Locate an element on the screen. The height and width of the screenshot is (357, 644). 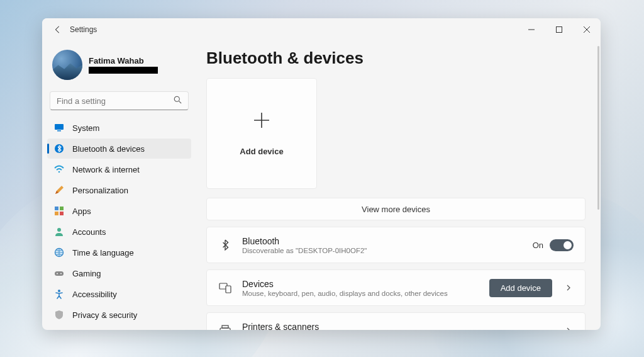
devices-subtitle: Mouse, keyboard, pen, audio, displays an… is located at coordinates (366, 293).